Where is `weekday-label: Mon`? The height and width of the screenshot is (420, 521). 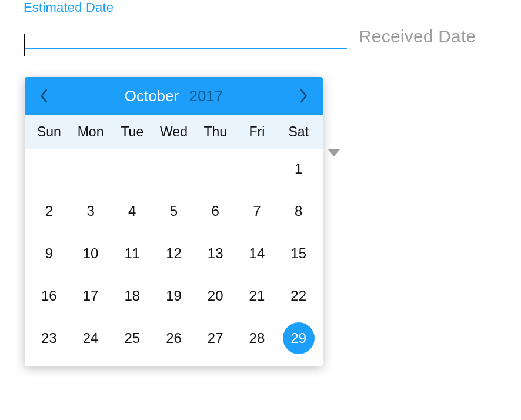 weekday-label: Mon is located at coordinates (91, 132).